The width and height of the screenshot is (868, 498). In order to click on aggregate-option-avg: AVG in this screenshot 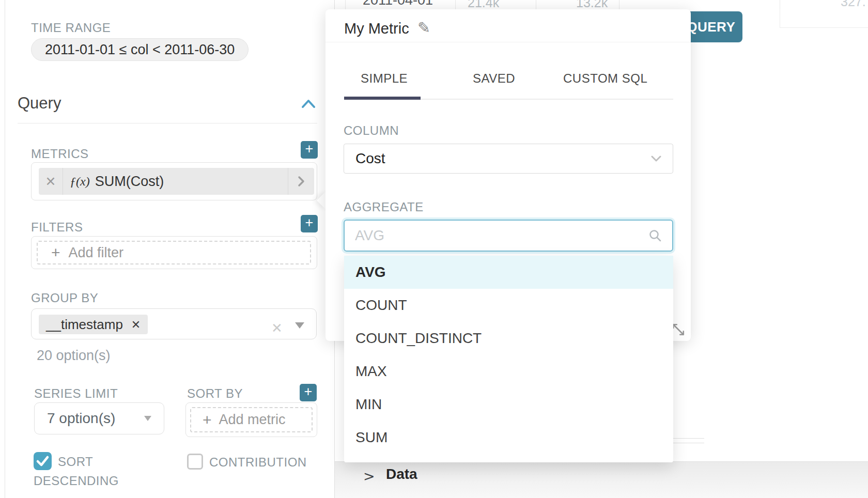, I will do `click(508, 272)`.